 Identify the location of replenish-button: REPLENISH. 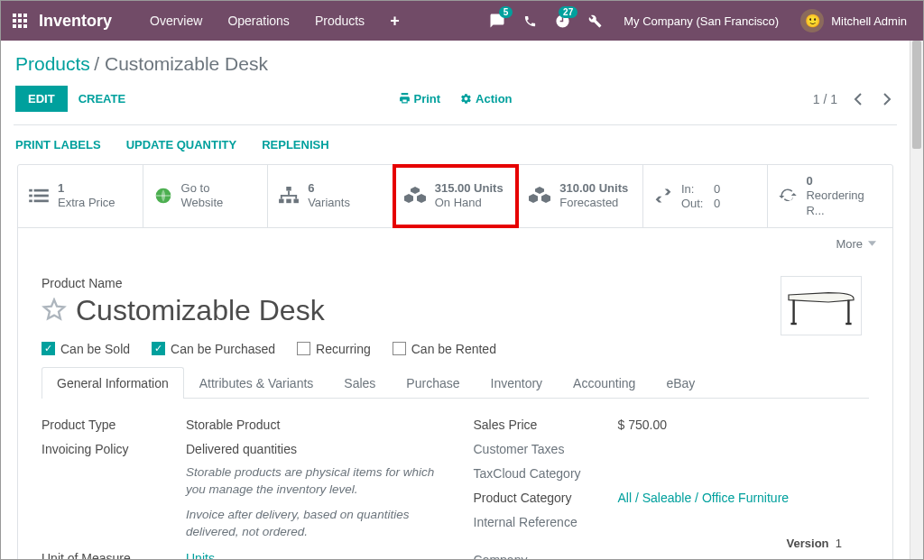
(295, 144).